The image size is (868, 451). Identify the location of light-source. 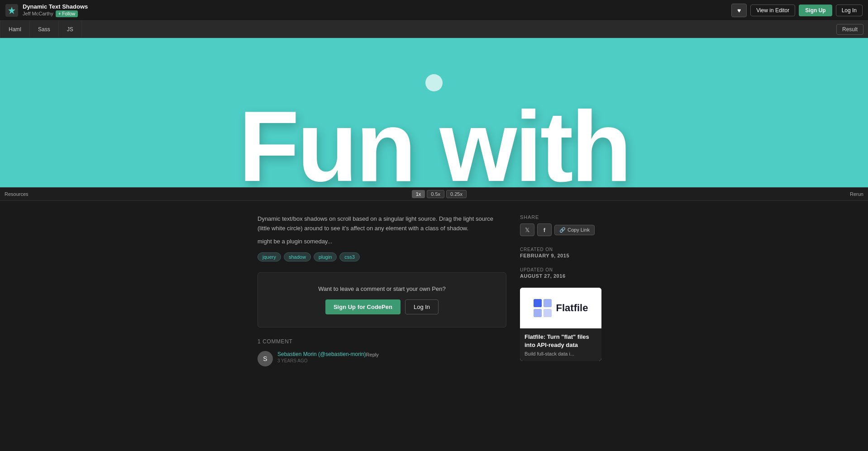
(434, 83).